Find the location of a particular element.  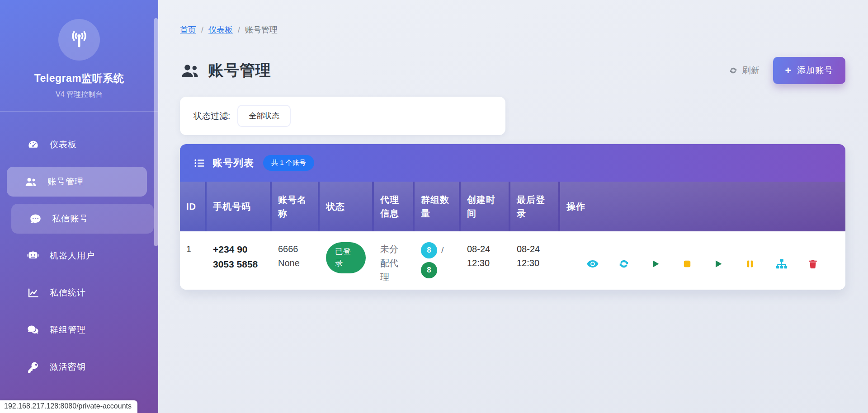

refresh-icon is located at coordinates (733, 70).